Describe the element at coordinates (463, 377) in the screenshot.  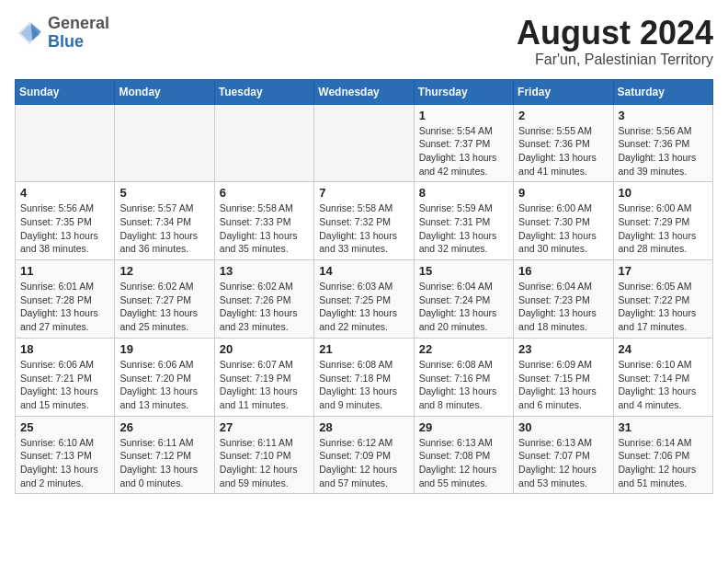
I see `calendar-cell: 22Sunrise: 6:08 AM Sunset: 7:16 PM Dayli…` at that location.